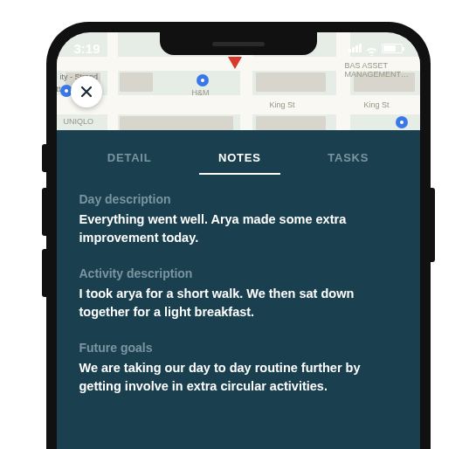 The height and width of the screenshot is (449, 476). Describe the element at coordinates (86, 92) in the screenshot. I see `close-icon` at that location.